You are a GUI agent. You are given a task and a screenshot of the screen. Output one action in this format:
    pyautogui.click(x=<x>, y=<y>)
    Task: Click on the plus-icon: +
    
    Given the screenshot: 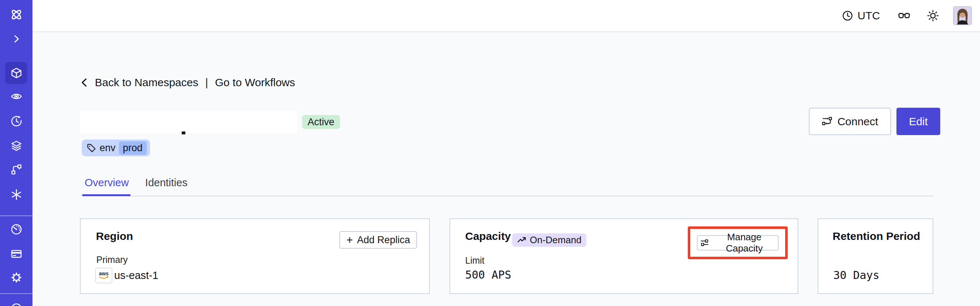 What is the action you would take?
    pyautogui.click(x=349, y=240)
    